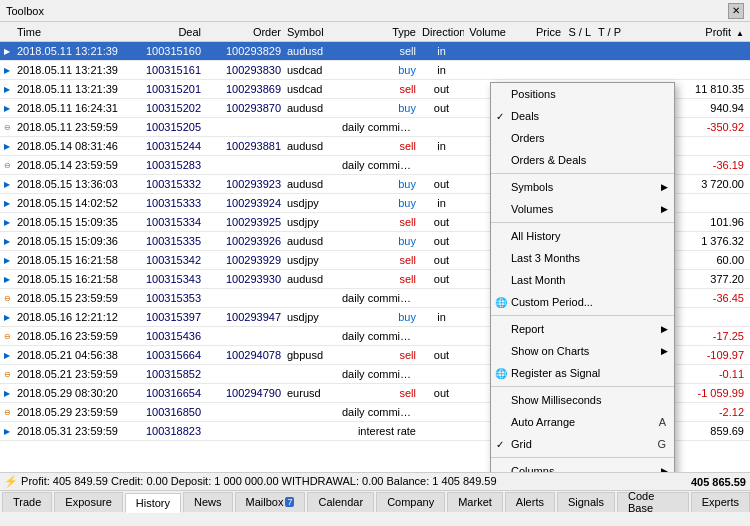 This screenshot has height=526, width=750. Describe the element at coordinates (379, 431) in the screenshot. I see `row-type: interest rate` at that location.